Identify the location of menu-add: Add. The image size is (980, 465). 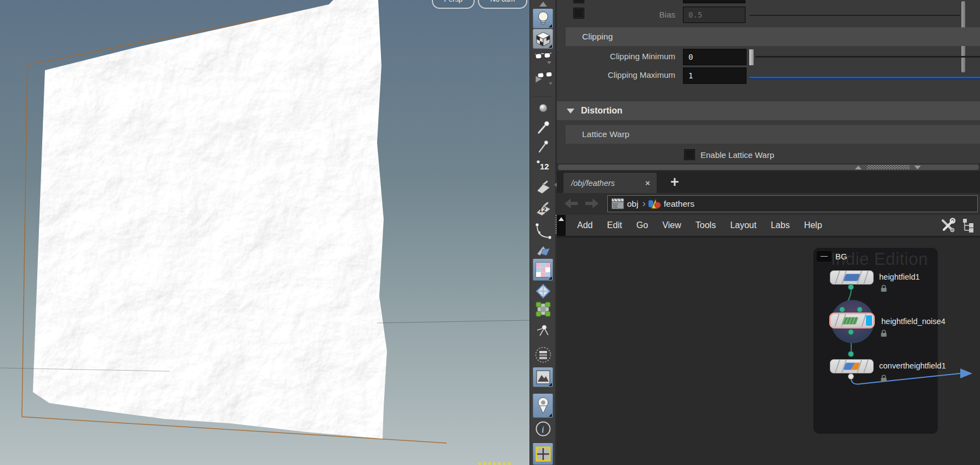
(585, 225).